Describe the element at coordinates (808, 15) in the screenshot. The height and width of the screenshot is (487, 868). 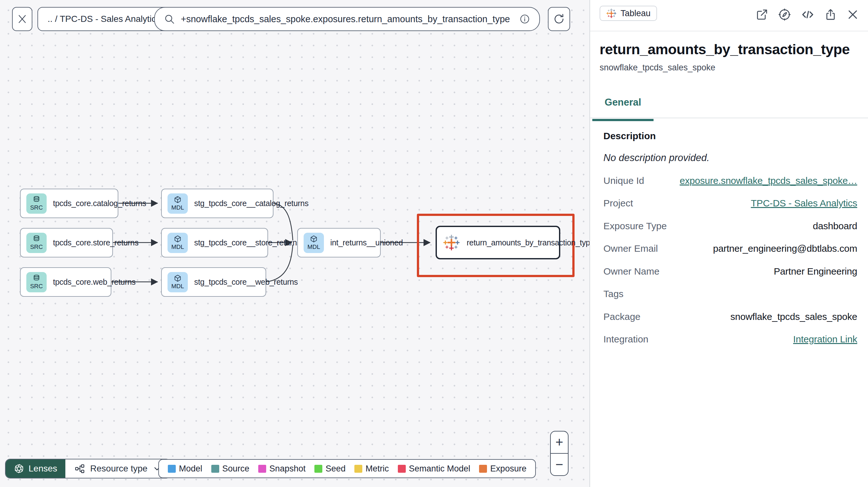
I see `code-icon` at that location.